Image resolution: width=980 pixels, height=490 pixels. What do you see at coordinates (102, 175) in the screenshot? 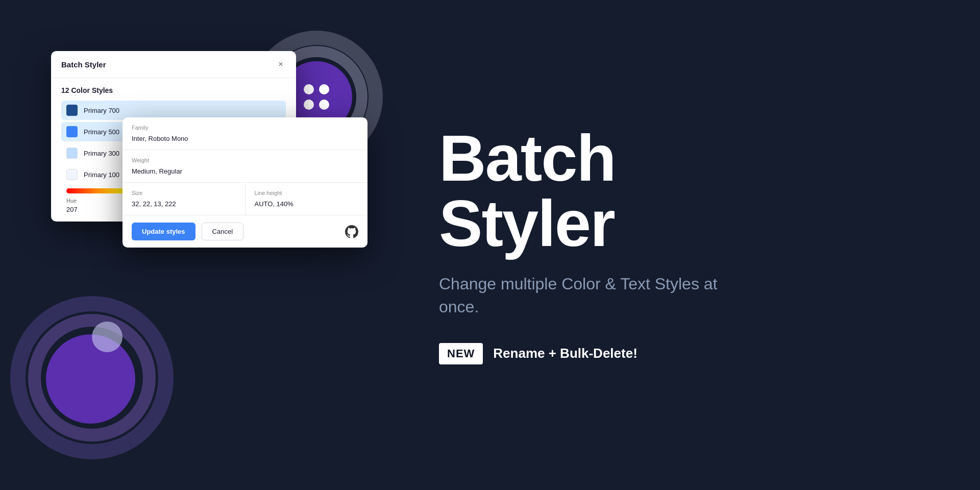
I see `color-name-primary100: Primary 100` at bounding box center [102, 175].